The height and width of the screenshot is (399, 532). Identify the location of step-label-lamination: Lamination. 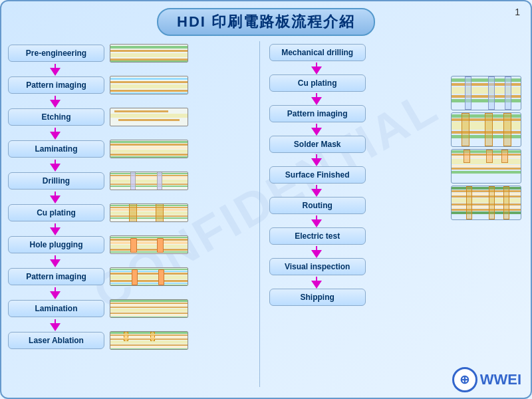
(56, 309).